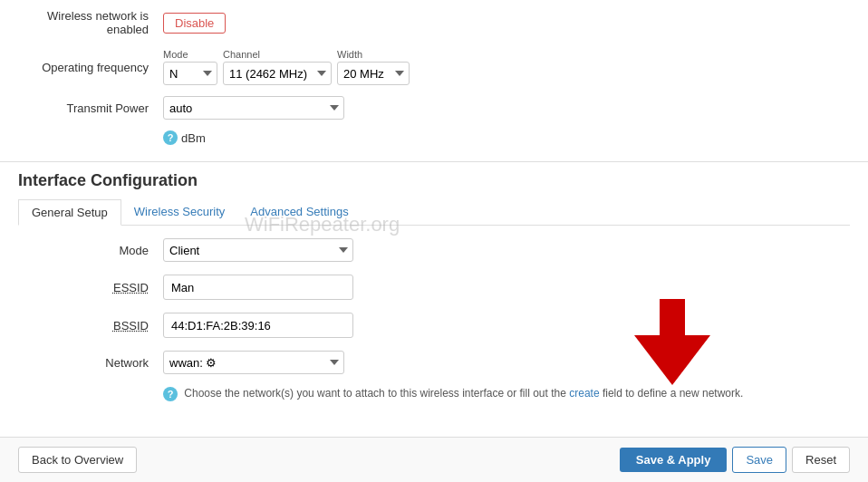 This screenshot has height=482, width=868. Describe the element at coordinates (91, 250) in the screenshot. I see `mode-label: Mode` at that location.